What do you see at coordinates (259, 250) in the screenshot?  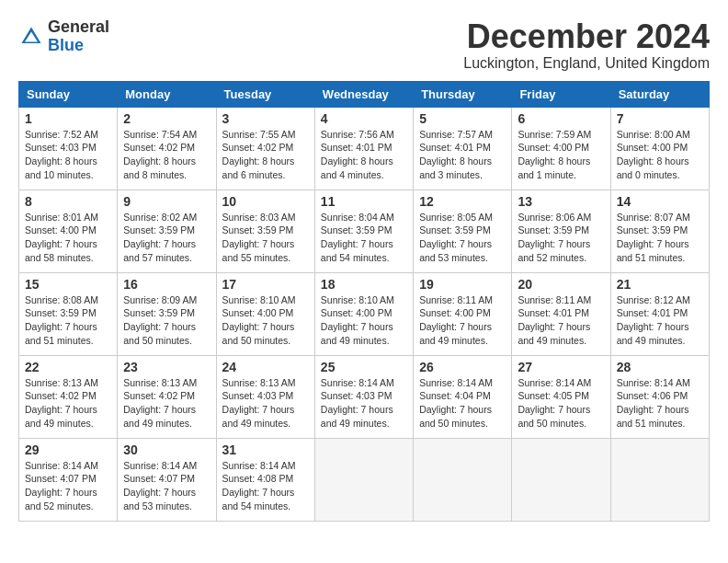 I see `daylight-label: Daylight: 7 hours and 55 minutes.` at bounding box center [259, 250].